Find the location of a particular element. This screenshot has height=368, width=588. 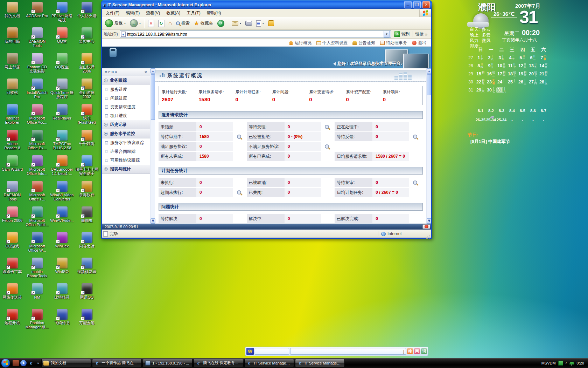

calendar-day: 16初三 is located at coordinates (491, 74).